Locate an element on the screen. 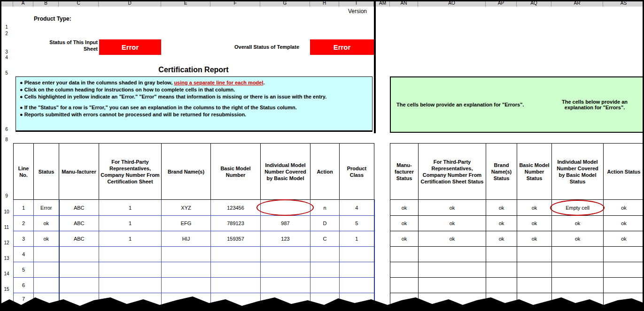 Image resolution: width=644 pixels, height=311 pixels. cell-product-class: 1 is located at coordinates (357, 239).